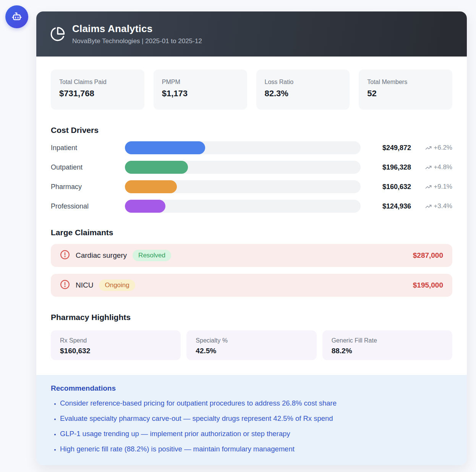  I want to click on page-title: Claims Analytics, so click(137, 29).